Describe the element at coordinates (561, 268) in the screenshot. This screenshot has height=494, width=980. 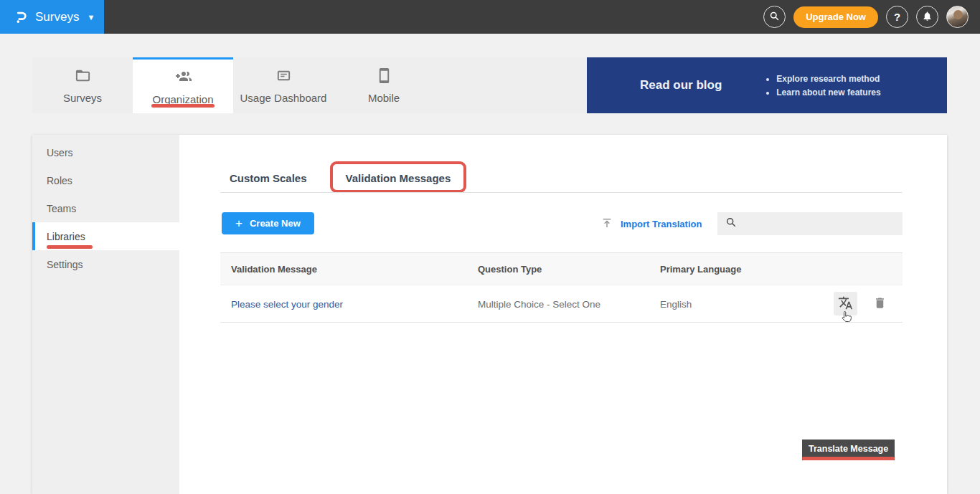
I see `table-header-row: Validation Message Question Type Primary…` at that location.